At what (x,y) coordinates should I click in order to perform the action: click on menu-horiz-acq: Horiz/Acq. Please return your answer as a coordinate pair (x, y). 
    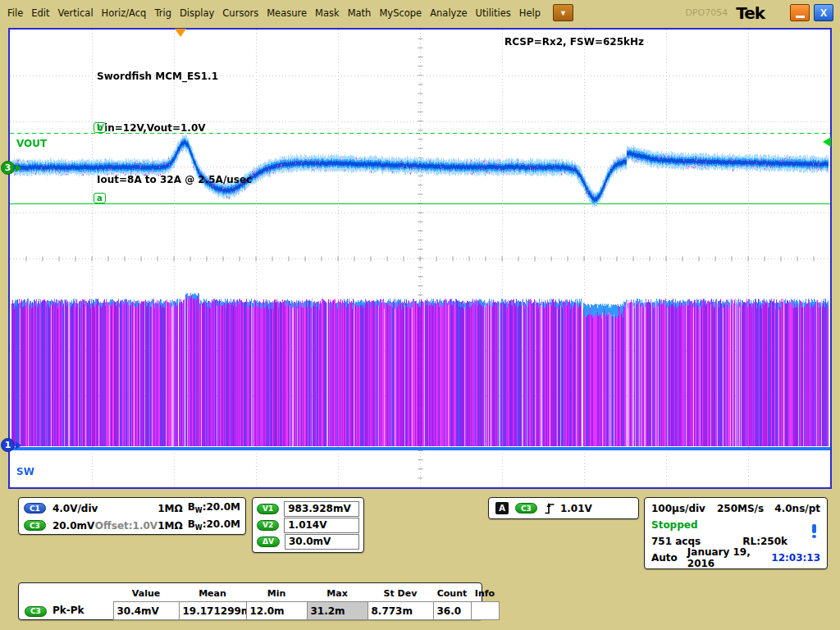
    Looking at the image, I should click on (125, 13).